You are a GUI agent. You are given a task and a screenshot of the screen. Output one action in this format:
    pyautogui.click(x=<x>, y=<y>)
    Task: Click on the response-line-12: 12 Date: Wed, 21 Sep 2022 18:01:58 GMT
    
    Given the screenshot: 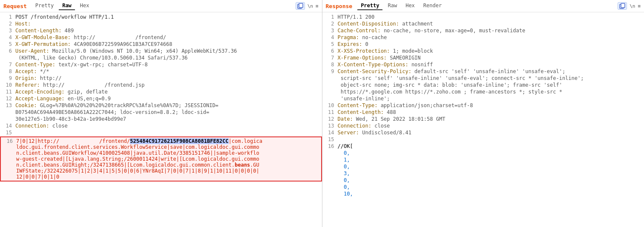 What is the action you would take?
    pyautogui.click(x=483, y=119)
    